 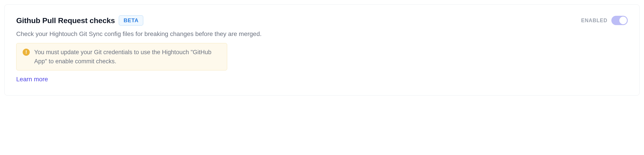 I want to click on learn-more-link: Learn more, so click(x=32, y=79).